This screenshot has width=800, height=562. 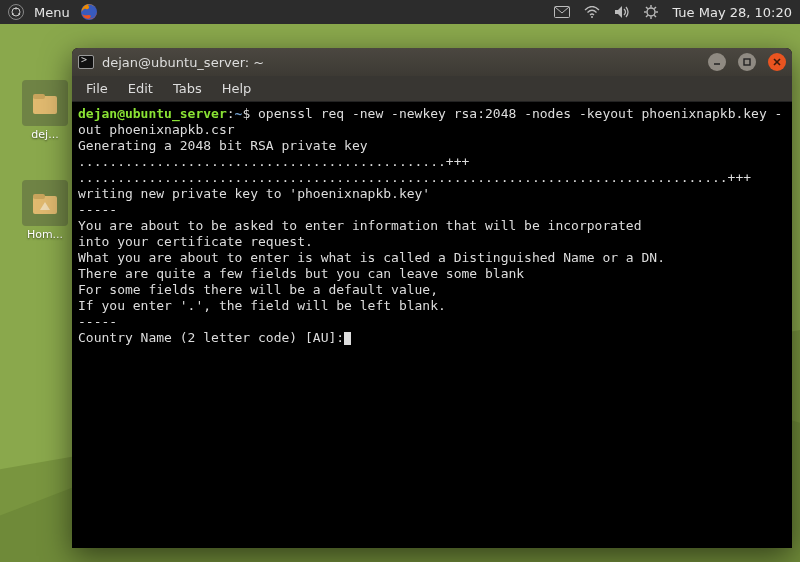 What do you see at coordinates (211, 338) in the screenshot?
I see `output-prompt-line: Country Name (2 letter code) [AU]:` at bounding box center [211, 338].